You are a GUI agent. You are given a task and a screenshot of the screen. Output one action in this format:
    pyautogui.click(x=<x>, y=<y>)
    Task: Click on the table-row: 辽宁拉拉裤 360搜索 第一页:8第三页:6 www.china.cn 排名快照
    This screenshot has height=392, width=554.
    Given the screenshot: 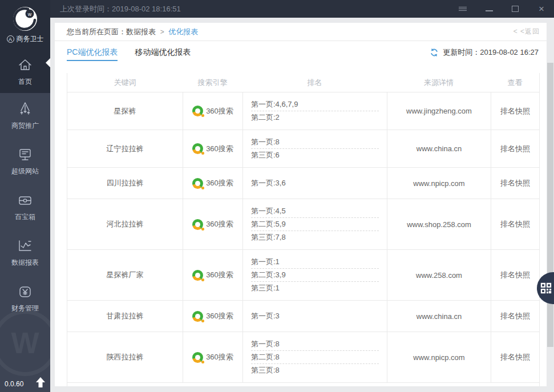 What is the action you would take?
    pyautogui.click(x=304, y=149)
    